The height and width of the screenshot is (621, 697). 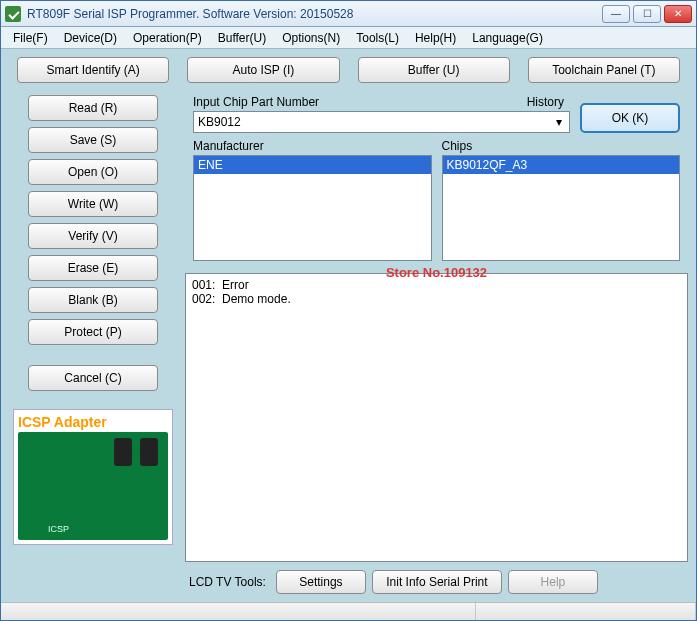 What do you see at coordinates (436, 38) in the screenshot?
I see `menu-help: Help(H)` at bounding box center [436, 38].